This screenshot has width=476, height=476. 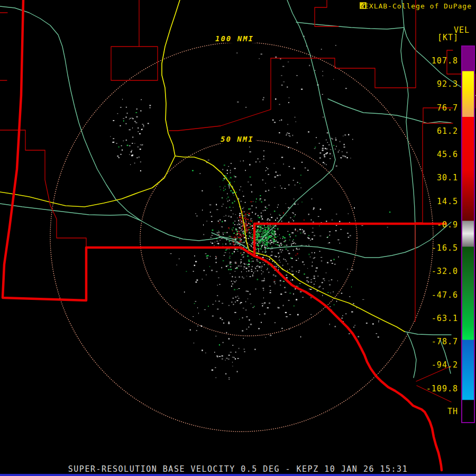 What do you see at coordinates (416, 6) in the screenshot?
I see `brand-header: NEXLAB-College of DuPage` at bounding box center [416, 6].